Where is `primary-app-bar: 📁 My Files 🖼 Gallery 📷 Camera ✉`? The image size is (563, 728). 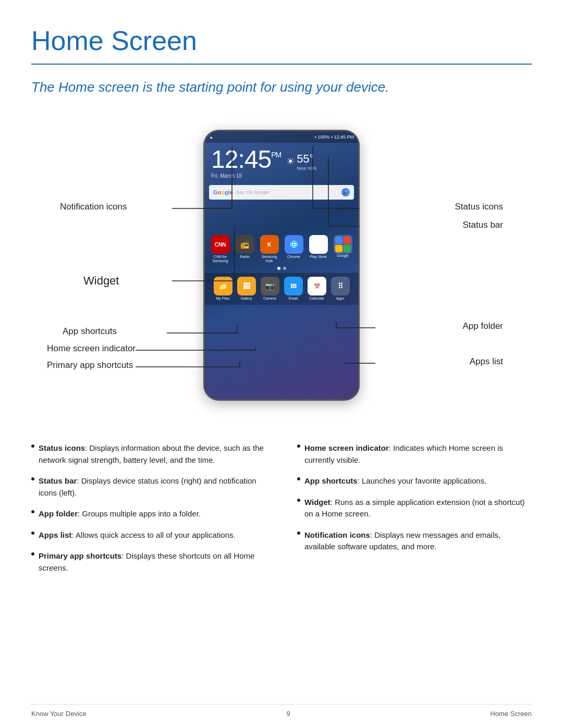
primary-app-bar: 📁 My Files 🖼 Gallery 📷 Camera ✉ is located at coordinates (282, 289).